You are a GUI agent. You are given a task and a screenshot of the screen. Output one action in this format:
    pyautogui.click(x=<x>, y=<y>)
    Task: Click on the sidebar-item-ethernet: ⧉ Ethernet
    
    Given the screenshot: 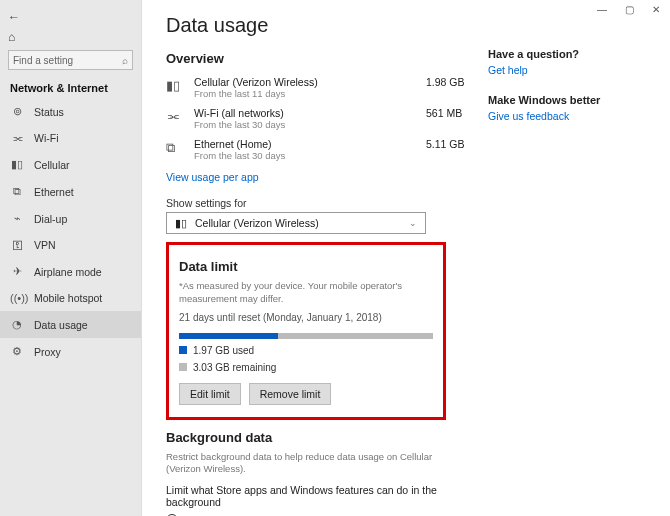 What is the action you would take?
    pyautogui.click(x=70, y=192)
    